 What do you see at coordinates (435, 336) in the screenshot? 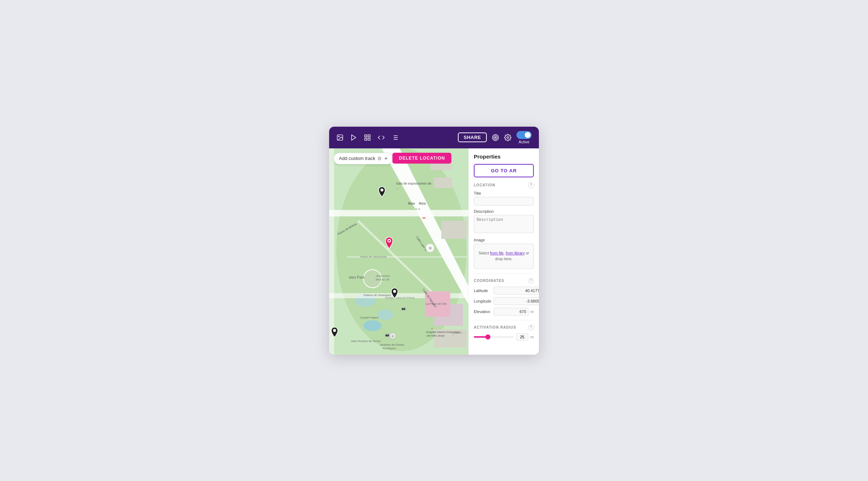
I see `svg-text: del Niño Jesús` at bounding box center [435, 336].